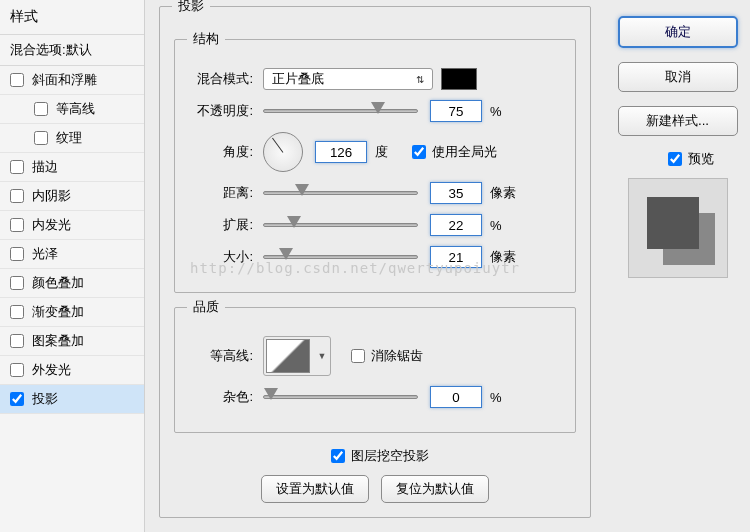 This screenshot has width=750, height=532. I want to click on new-style-button: 新建样式..., so click(678, 121).